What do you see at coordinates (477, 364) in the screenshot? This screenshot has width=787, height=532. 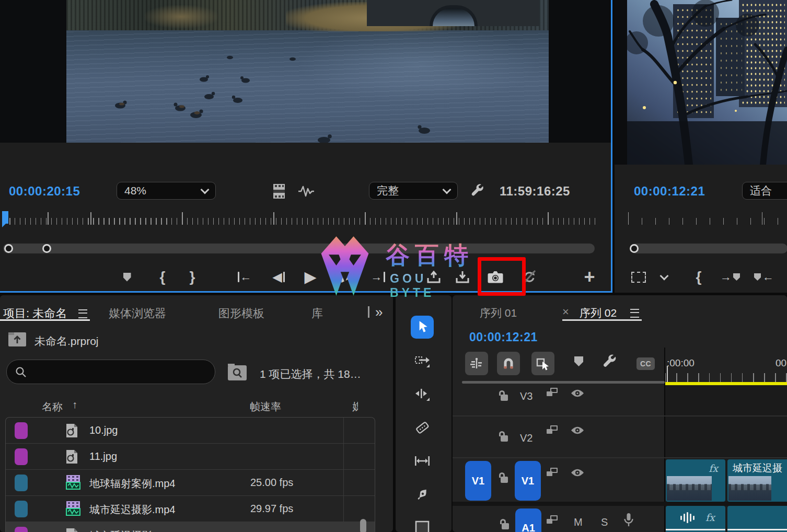 I see `insert-overwrite-as-nest-toggle` at bounding box center [477, 364].